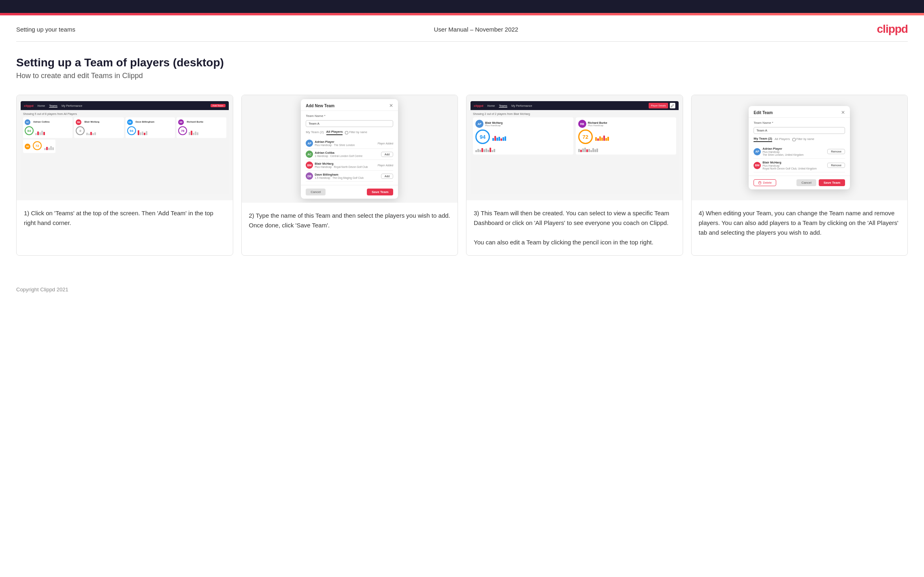  Describe the element at coordinates (892, 29) in the screenshot. I see `header-logo-area: clippd` at that location.